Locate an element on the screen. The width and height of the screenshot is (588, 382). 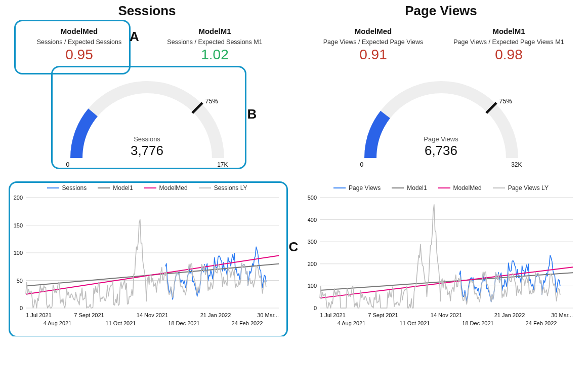
gauge-label: Page Views is located at coordinates (441, 139).